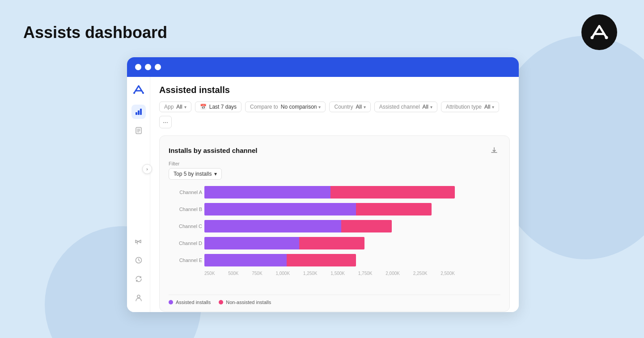 Image resolution: width=644 pixels, height=338 pixels. I want to click on app-filter: App All ▾, so click(175, 107).